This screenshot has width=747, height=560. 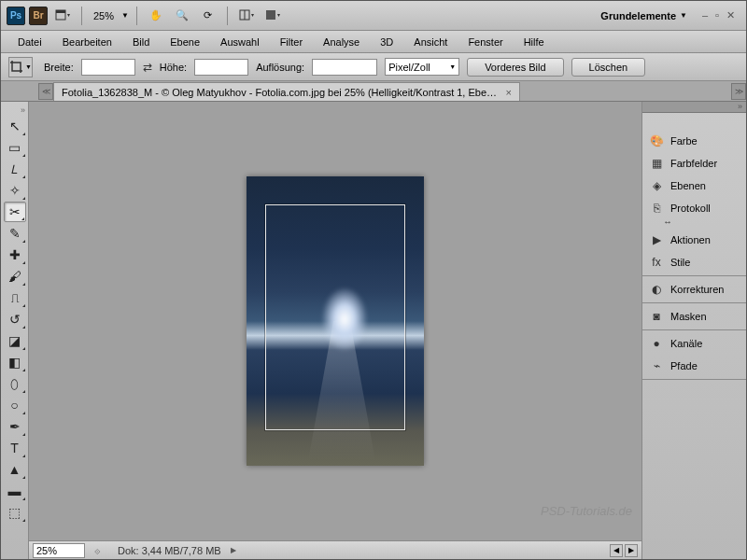 What do you see at coordinates (691, 240) in the screenshot?
I see `aktionen-panel-label: Aktionen` at bounding box center [691, 240].